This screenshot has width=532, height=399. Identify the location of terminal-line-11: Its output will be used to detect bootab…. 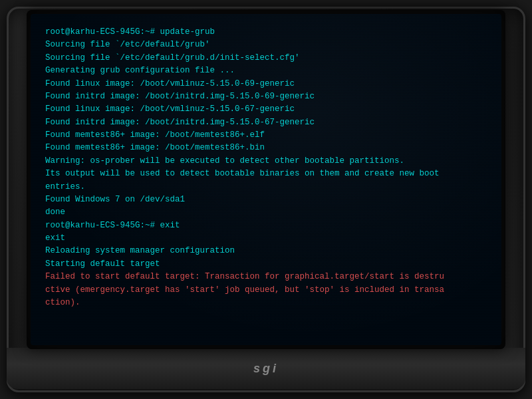
(266, 174).